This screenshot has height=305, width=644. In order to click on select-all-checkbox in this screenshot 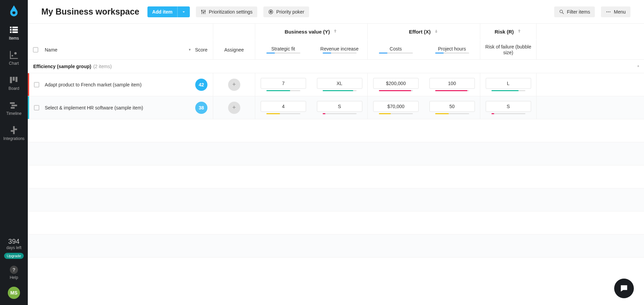, I will do `click(36, 49)`.